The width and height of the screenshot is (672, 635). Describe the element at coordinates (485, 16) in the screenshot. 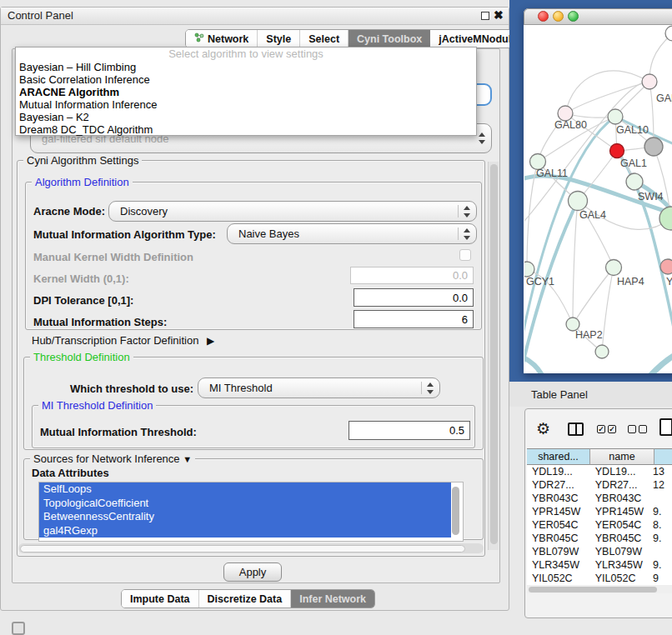

I see `float-window-icon` at that location.